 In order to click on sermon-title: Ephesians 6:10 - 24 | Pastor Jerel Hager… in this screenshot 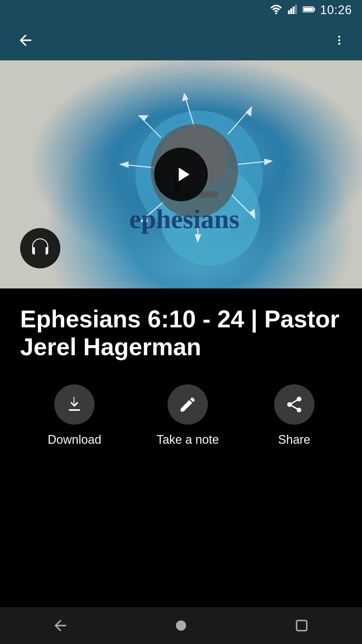, I will do `click(181, 333)`.